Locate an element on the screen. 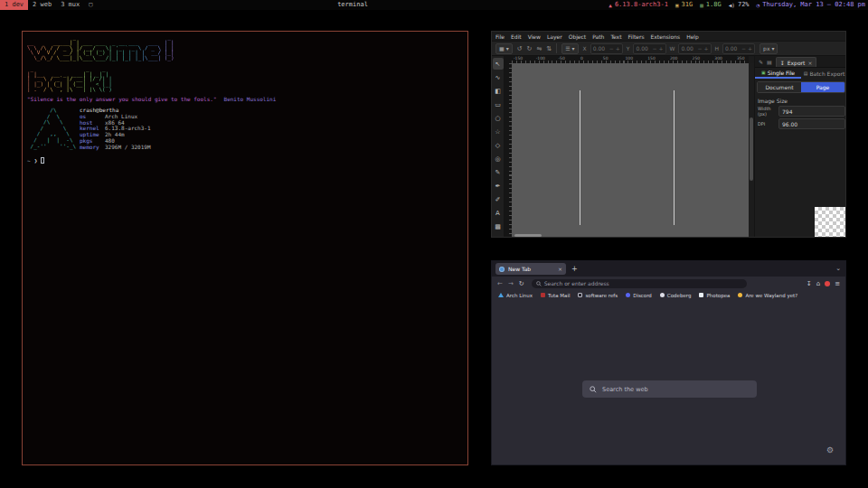  menu-path: Path is located at coordinates (599, 36).